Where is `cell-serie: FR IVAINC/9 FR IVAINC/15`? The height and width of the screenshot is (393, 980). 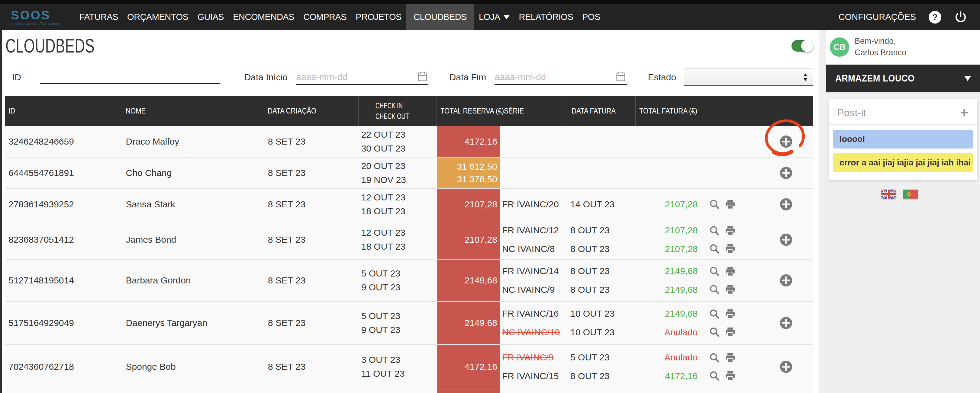
cell-serie: FR IVAINC/9 FR IVAINC/15 is located at coordinates (534, 367).